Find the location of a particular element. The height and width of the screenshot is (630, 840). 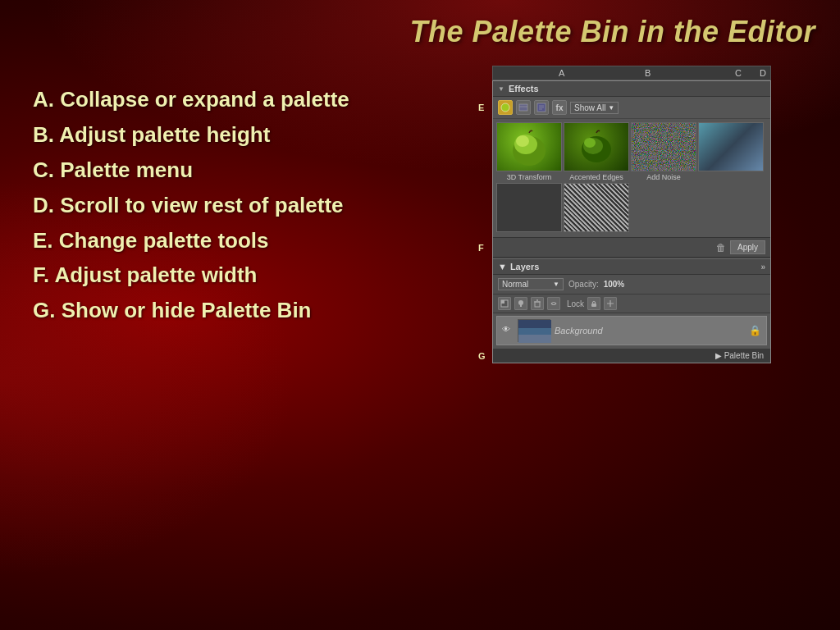

effects-grid: 3D Transform is located at coordinates (632, 178).